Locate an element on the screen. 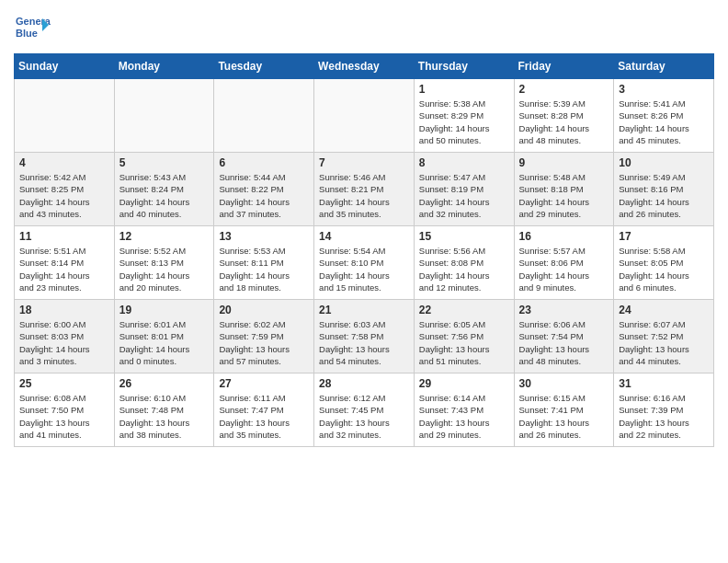 This screenshot has width=728, height=563. col-header-thursday: Thursday is located at coordinates (463, 66).